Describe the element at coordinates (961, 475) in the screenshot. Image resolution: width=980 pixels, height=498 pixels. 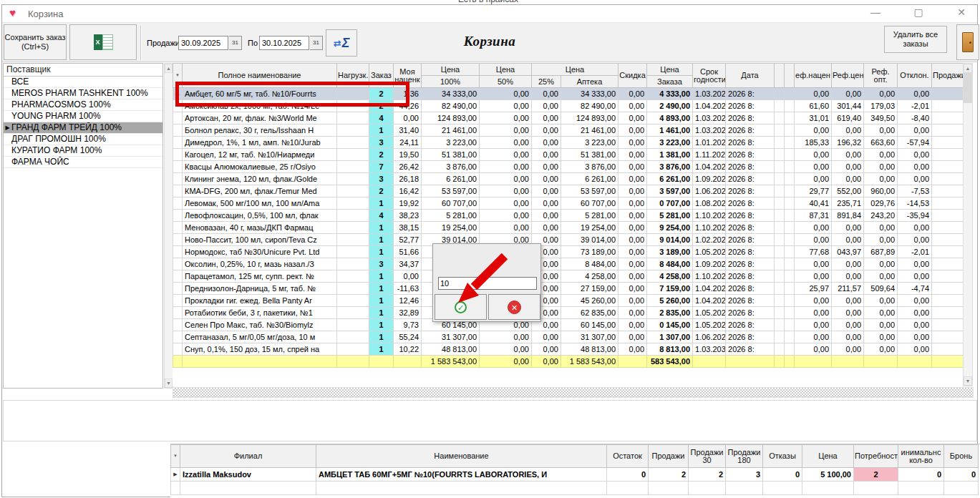
I see `cell-reserve: 0` at that location.